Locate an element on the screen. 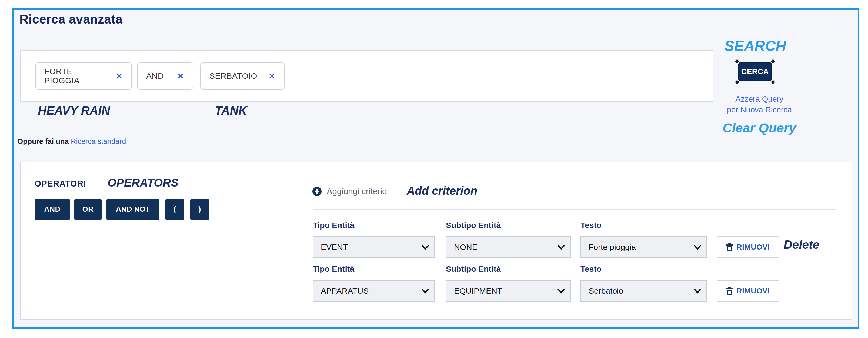  query-chip: AND ✕ is located at coordinates (165, 76).